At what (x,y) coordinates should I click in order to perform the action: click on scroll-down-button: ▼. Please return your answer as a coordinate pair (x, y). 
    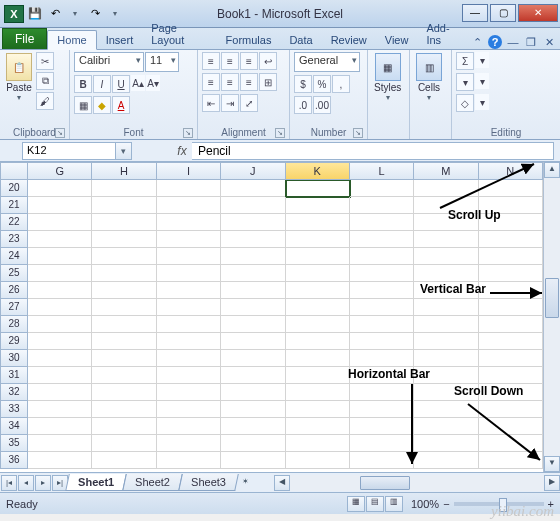
    Looking at the image, I should click on (552, 464).